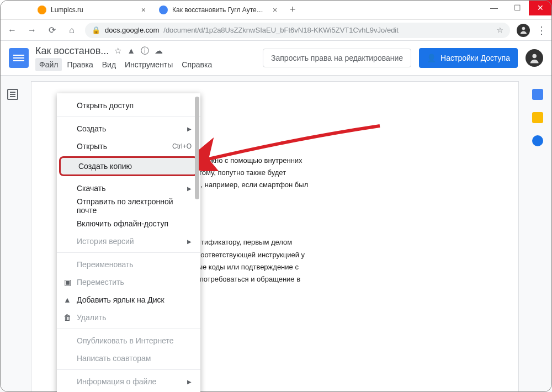 The height and width of the screenshot is (392, 552). What do you see at coordinates (538, 118) in the screenshot?
I see `keep-addon-icon` at bounding box center [538, 118].